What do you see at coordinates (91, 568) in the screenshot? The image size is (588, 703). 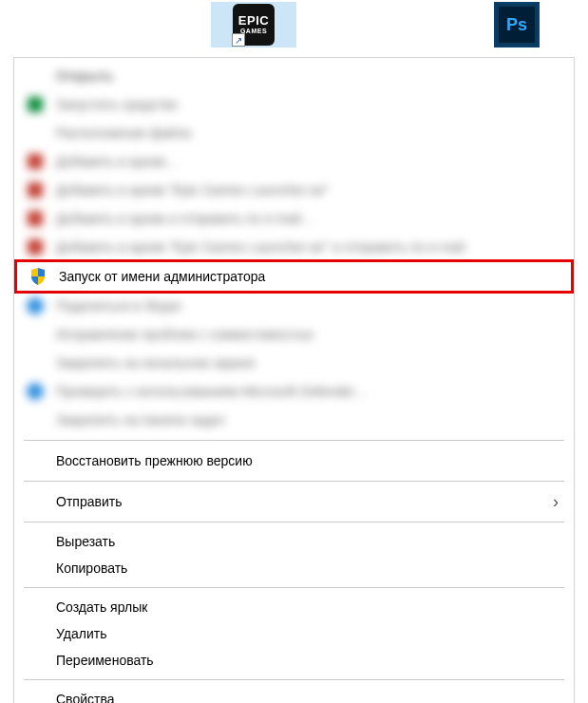 I see `menu-item-label: Копировать` at bounding box center [91, 568].